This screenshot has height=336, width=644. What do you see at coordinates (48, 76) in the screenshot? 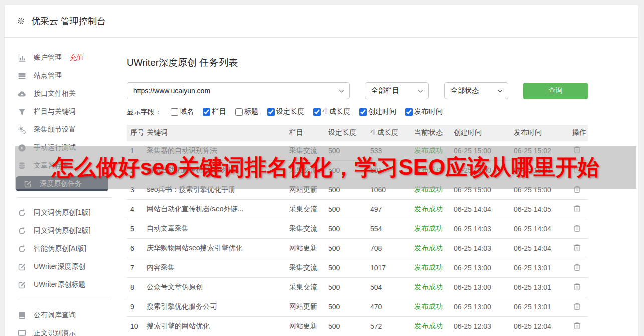
I see `sidebar-item-label: 站点管理` at bounding box center [48, 76].